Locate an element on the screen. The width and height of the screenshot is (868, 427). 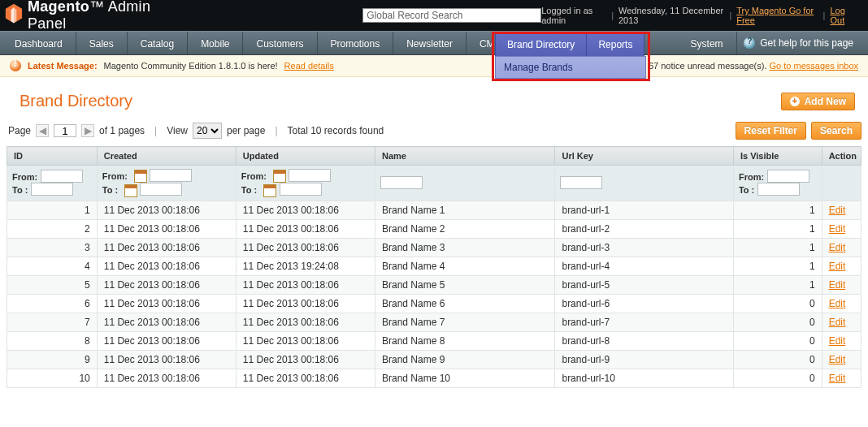
try-go-link: Try Magento Go for Free is located at coordinates (777, 15).